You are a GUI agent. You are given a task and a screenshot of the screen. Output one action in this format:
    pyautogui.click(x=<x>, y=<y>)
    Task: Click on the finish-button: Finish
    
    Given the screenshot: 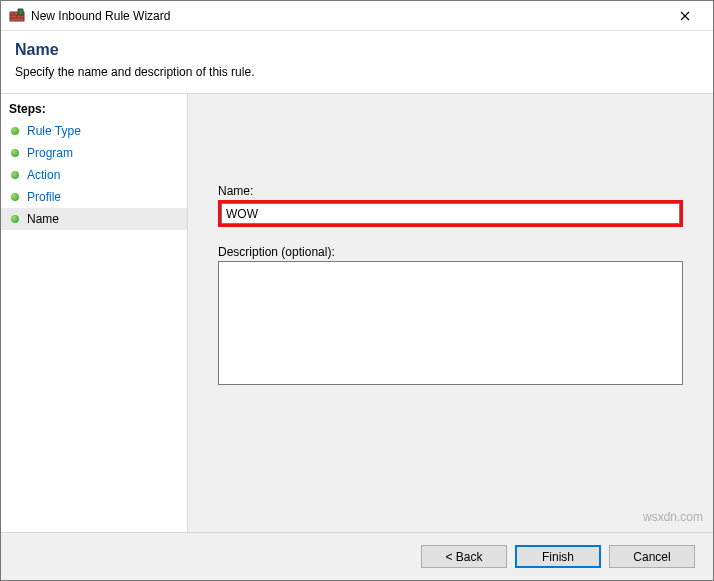 What is the action you would take?
    pyautogui.click(x=558, y=556)
    